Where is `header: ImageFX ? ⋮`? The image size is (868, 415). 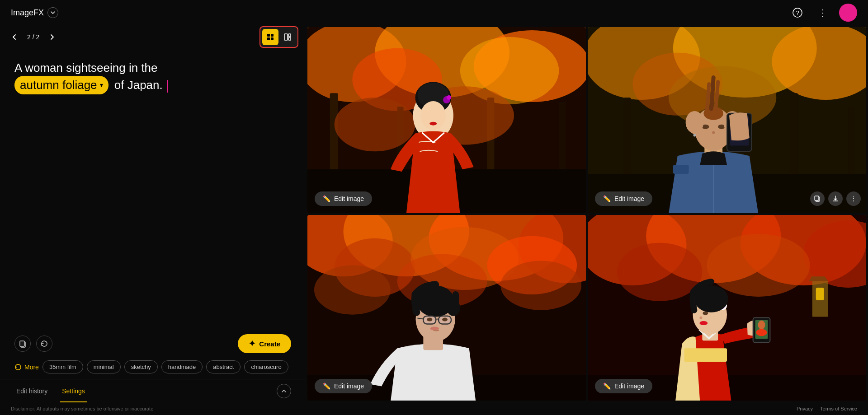
header: ImageFX ? ⋮ is located at coordinates (434, 13).